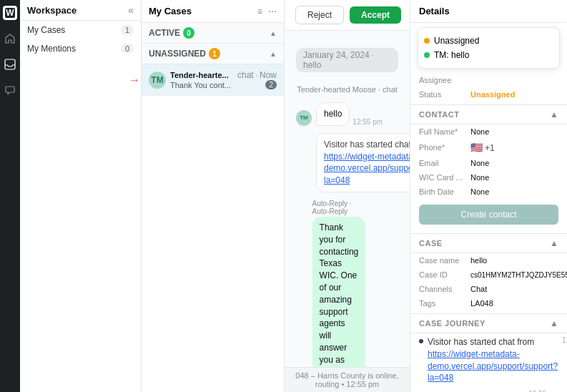 The height and width of the screenshot is (392, 567). What do you see at coordinates (273, 54) in the screenshot?
I see `unassigned-chevron: ▲` at bounding box center [273, 54].